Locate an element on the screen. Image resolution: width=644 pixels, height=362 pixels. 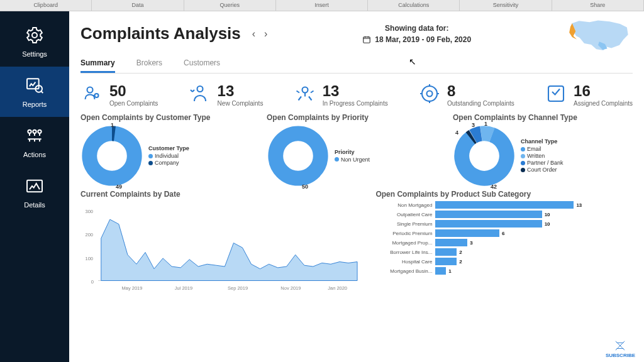
svg-text: 100 is located at coordinates (89, 259).